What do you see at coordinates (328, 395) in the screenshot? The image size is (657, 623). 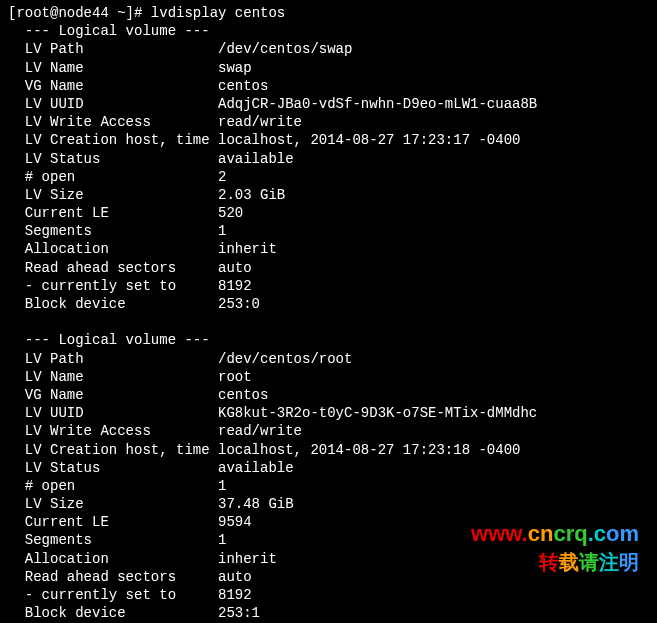 I see `field-row: VG Namecentos` at bounding box center [328, 395].